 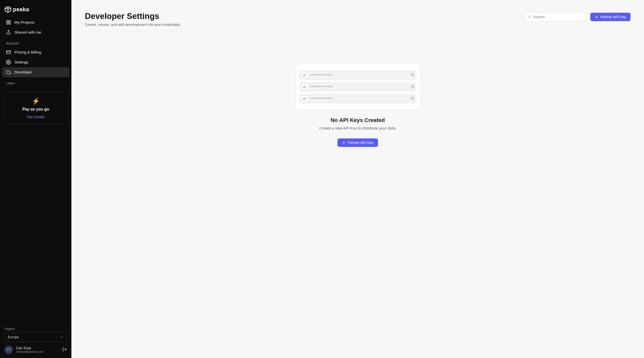 I want to click on promo-card: ⚡ Pay as you go See Details, so click(x=36, y=108).